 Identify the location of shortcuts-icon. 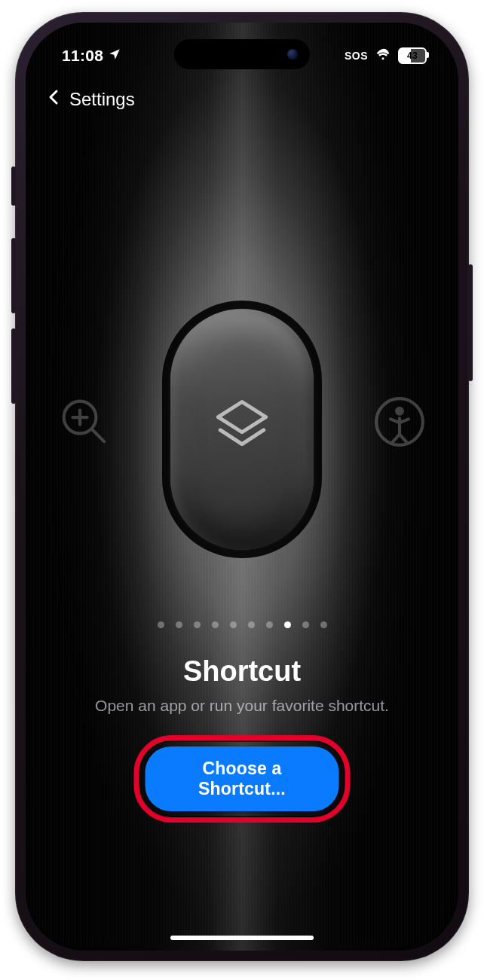
(242, 429).